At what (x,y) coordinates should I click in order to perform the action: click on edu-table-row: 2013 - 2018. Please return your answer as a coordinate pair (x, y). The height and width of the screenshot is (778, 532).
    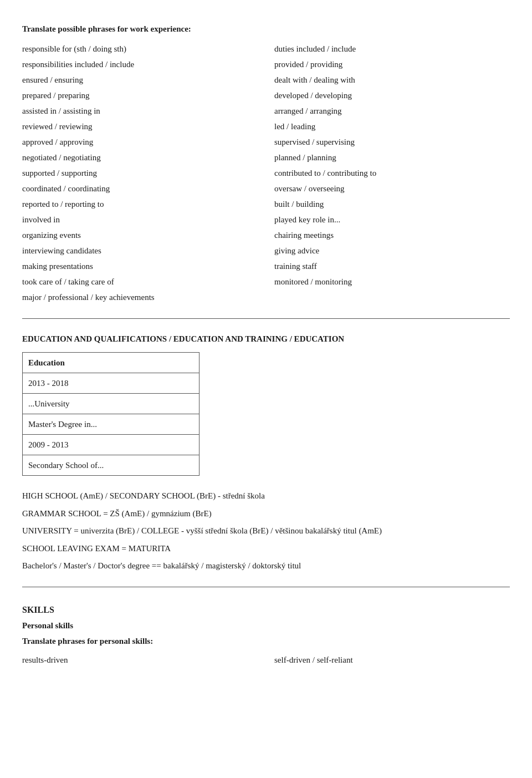
    Looking at the image, I should click on (111, 384).